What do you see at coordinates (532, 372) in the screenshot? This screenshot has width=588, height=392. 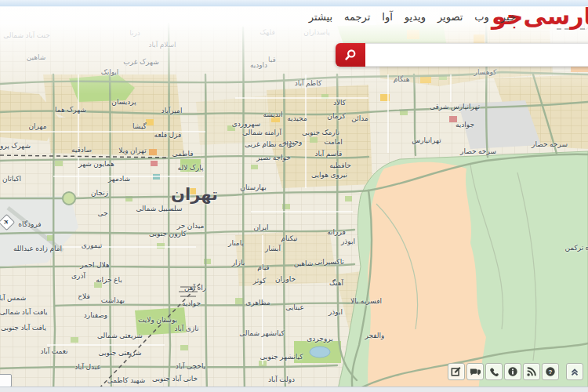 I see `rss-button` at bounding box center [532, 372].